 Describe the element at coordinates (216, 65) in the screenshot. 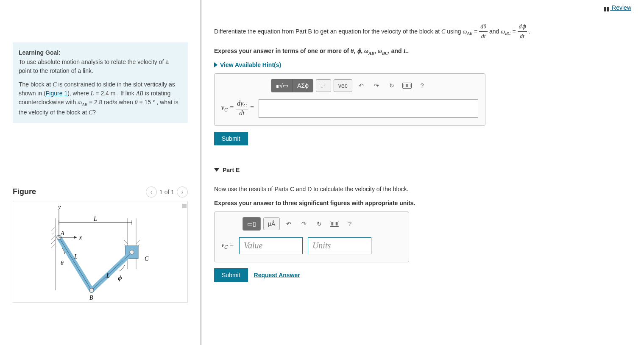

I see `chevron-right-icon` at that location.